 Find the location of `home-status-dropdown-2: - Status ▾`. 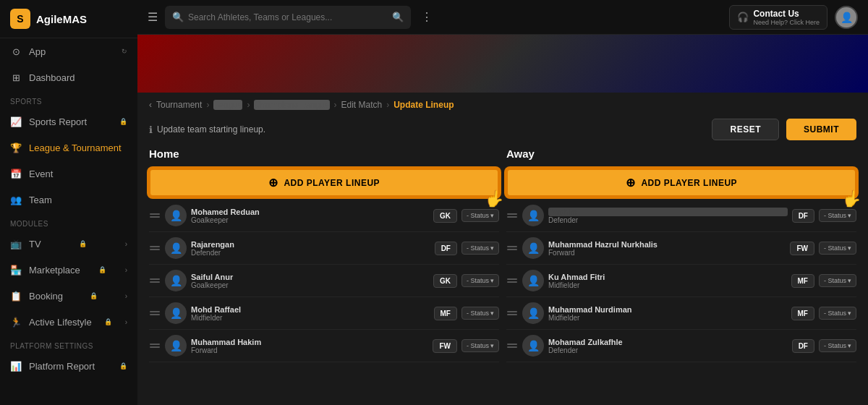

home-status-dropdown-2: - Status ▾ is located at coordinates (480, 248).